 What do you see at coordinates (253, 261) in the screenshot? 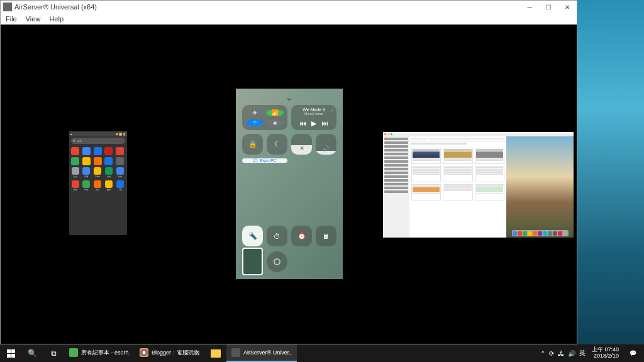
I see `app-thumbnail` at bounding box center [253, 261].